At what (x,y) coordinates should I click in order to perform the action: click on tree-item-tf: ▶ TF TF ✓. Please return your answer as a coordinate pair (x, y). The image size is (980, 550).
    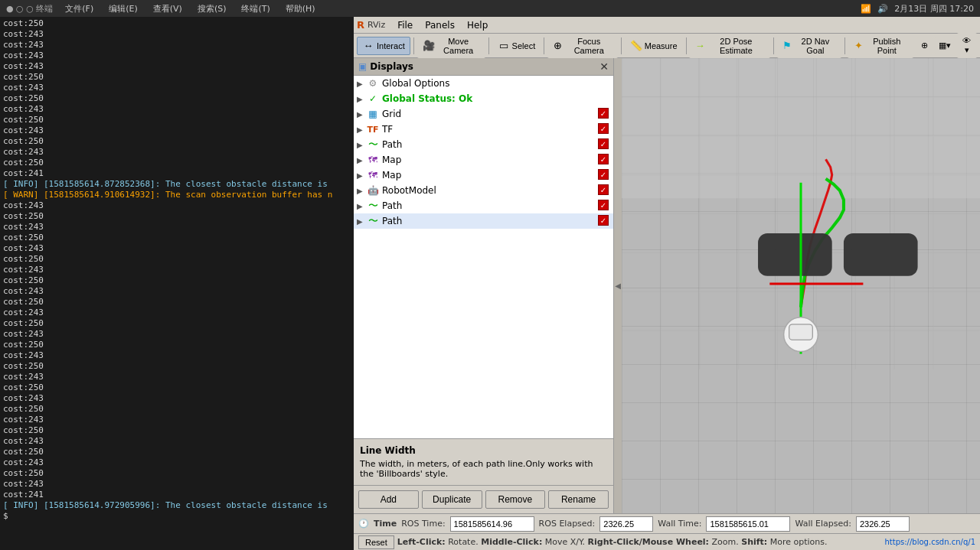
    Looking at the image, I should click on (484, 129).